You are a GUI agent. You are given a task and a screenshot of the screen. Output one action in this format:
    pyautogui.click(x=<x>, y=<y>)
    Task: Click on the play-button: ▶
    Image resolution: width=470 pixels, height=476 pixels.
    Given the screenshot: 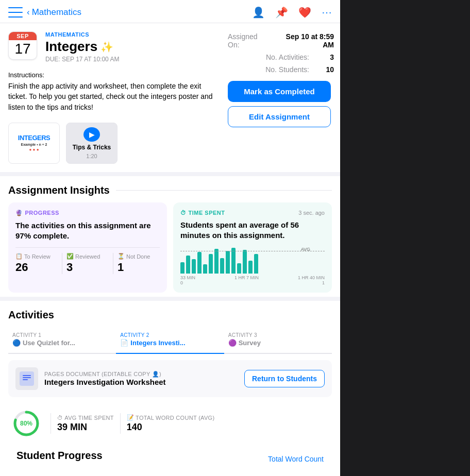 What is the action you would take?
    pyautogui.click(x=92, y=134)
    